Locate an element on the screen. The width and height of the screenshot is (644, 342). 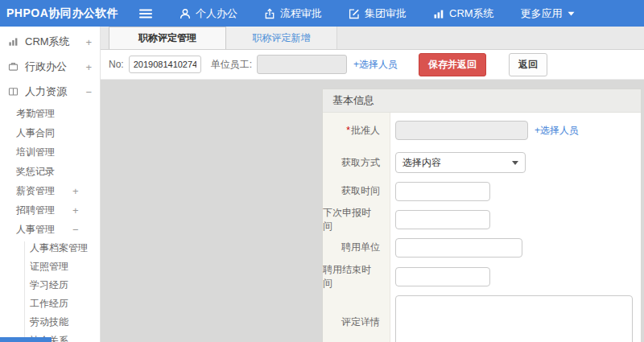
sidebar-item-label: 培训管理 is located at coordinates (35, 153).